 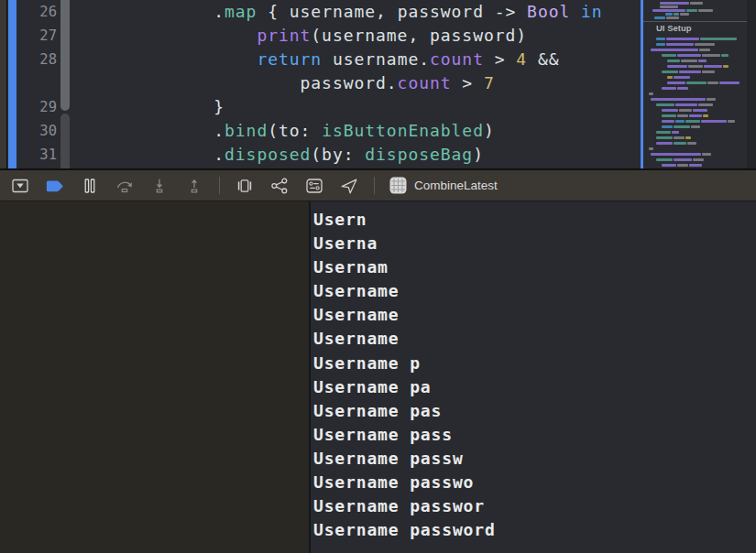 What do you see at coordinates (38, 60) in the screenshot?
I see `line-number: 28` at bounding box center [38, 60].